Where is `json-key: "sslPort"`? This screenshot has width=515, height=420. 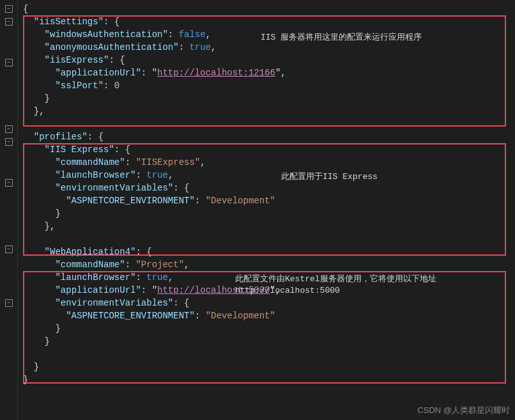 json-key: "sslPort" is located at coordinates (79, 86).